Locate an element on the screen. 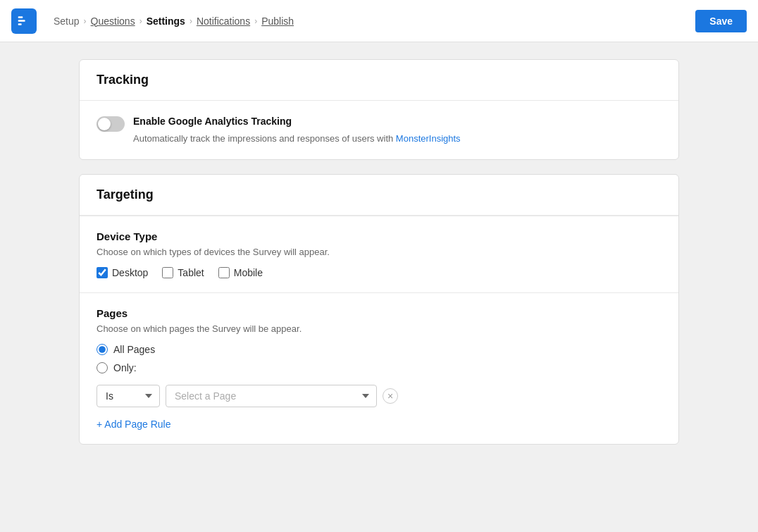 The height and width of the screenshot is (532, 758). breadcrumb: Setup › Questions › Settings › Notificat… is located at coordinates (173, 21).